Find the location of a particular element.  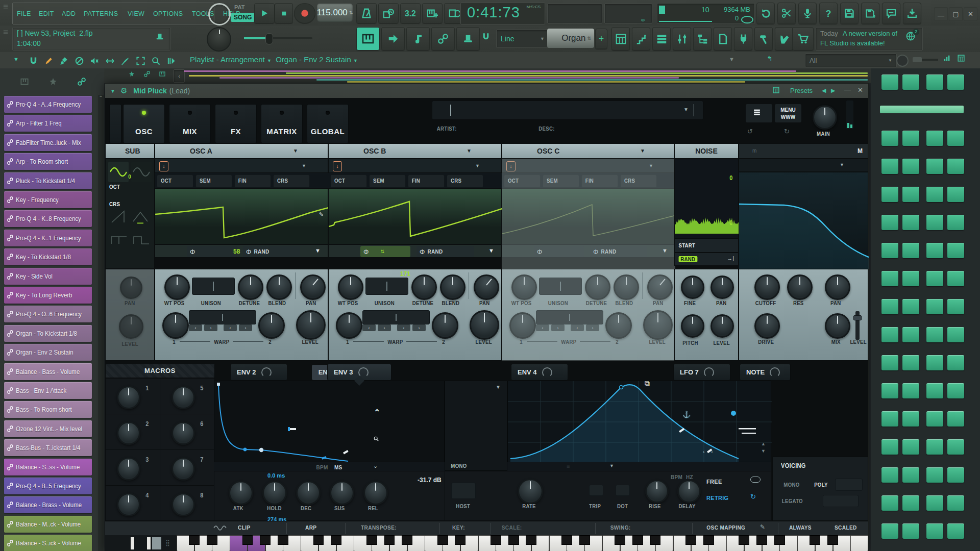

plugin-menu-chevron: ▼ is located at coordinates (113, 91).